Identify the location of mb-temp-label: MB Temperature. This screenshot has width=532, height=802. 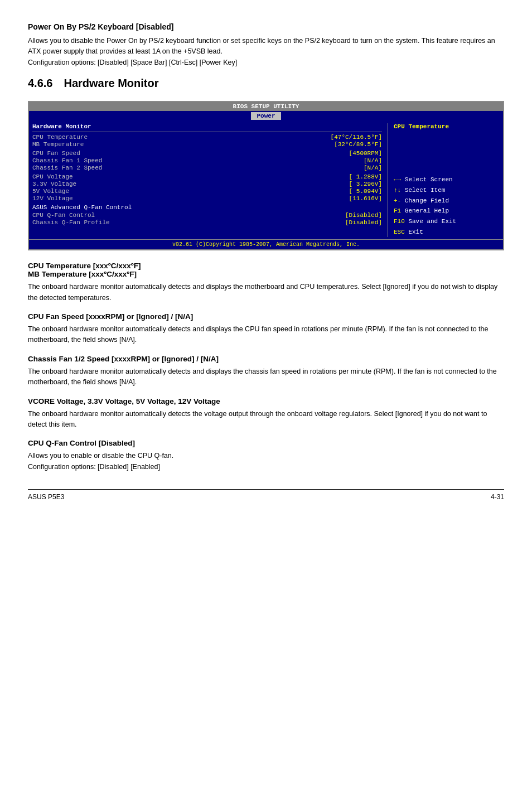
(58, 144).